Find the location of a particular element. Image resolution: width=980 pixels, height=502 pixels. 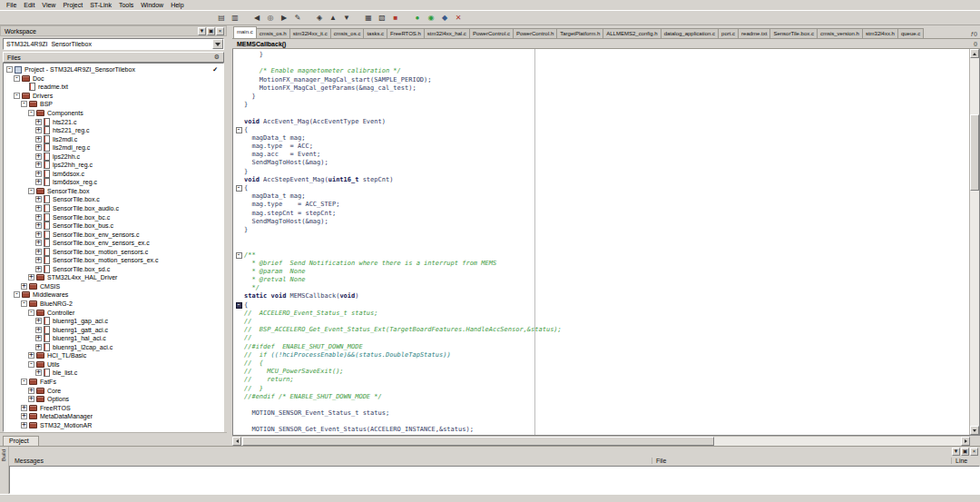

tree-item: +FreeRTOS is located at coordinates (113, 408).